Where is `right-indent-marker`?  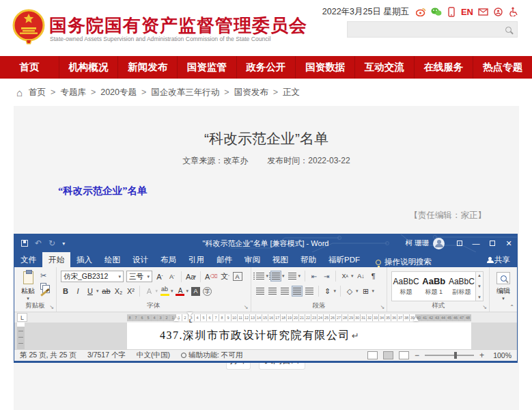
right-indent-marker is located at coordinates (416, 319).